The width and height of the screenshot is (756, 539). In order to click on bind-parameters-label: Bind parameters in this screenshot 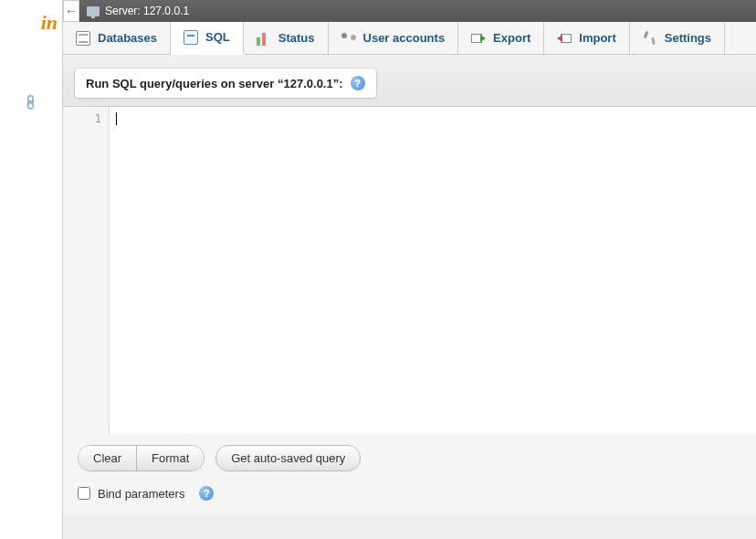, I will do `click(141, 493)`.